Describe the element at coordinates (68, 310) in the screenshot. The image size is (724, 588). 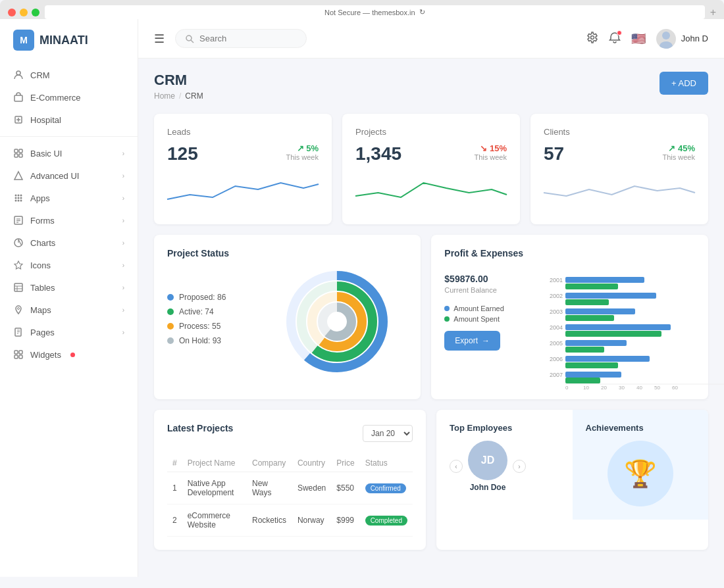
I see `sidebar-item-maps: Maps ›` at that location.